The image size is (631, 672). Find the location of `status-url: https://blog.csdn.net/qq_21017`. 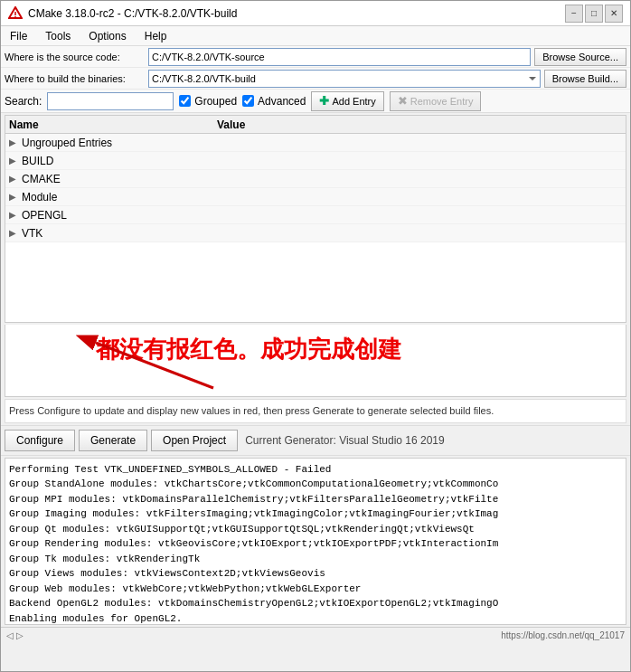

status-url: https://blog.csdn.net/qq_21017 is located at coordinates (562, 635).